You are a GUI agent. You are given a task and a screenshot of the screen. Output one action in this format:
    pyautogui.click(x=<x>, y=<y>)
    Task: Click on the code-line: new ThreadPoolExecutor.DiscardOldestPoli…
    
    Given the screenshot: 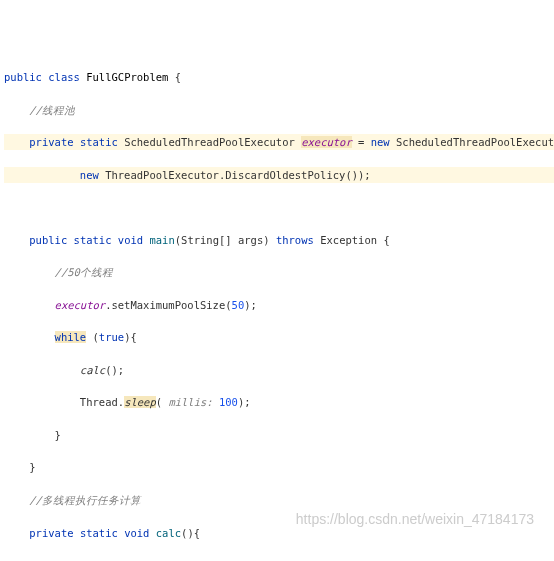 What is the action you would take?
    pyautogui.click(x=279, y=175)
    